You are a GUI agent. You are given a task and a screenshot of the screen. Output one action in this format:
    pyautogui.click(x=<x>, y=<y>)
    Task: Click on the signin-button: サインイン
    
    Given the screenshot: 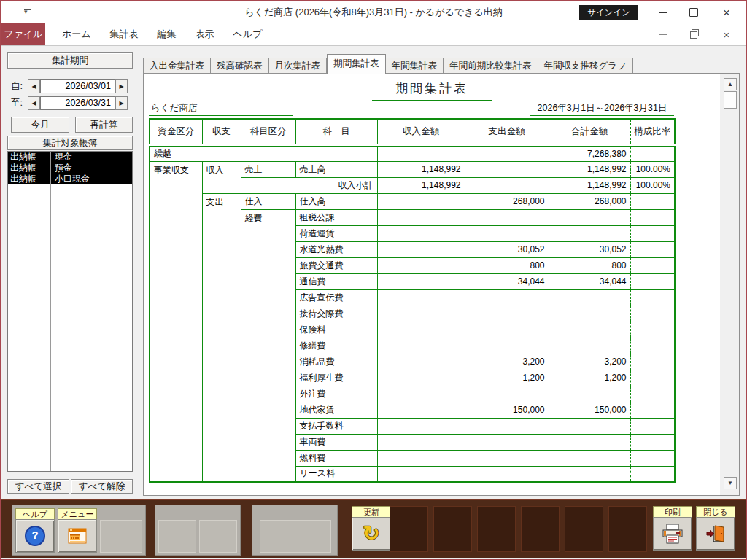 What is the action you would take?
    pyautogui.click(x=608, y=12)
    